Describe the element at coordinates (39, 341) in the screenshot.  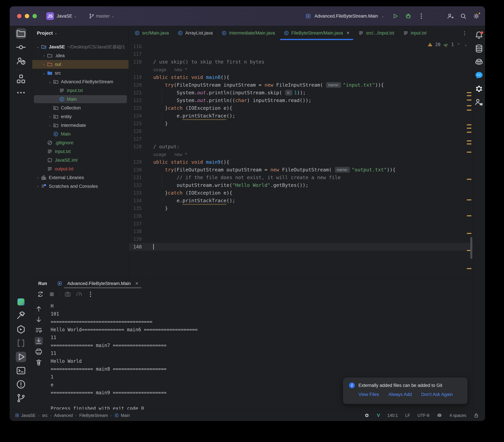
I see `scroll-to-end-button` at that location.